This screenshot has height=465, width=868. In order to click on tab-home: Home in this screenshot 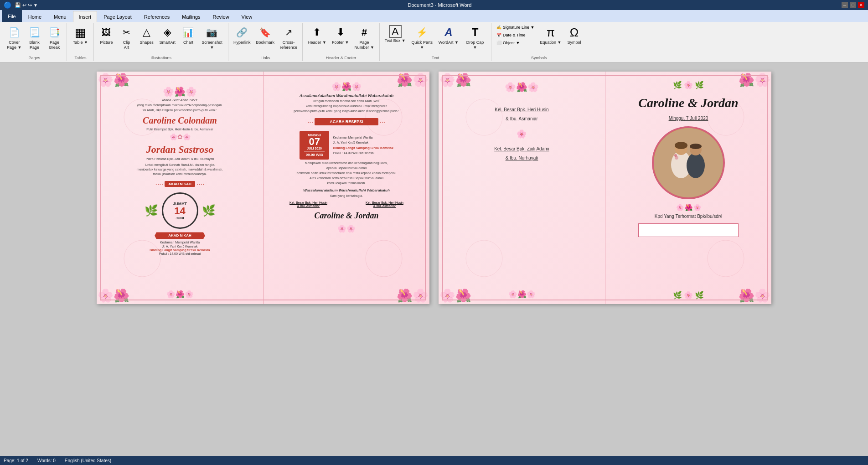, I will do `click(35, 16)`.